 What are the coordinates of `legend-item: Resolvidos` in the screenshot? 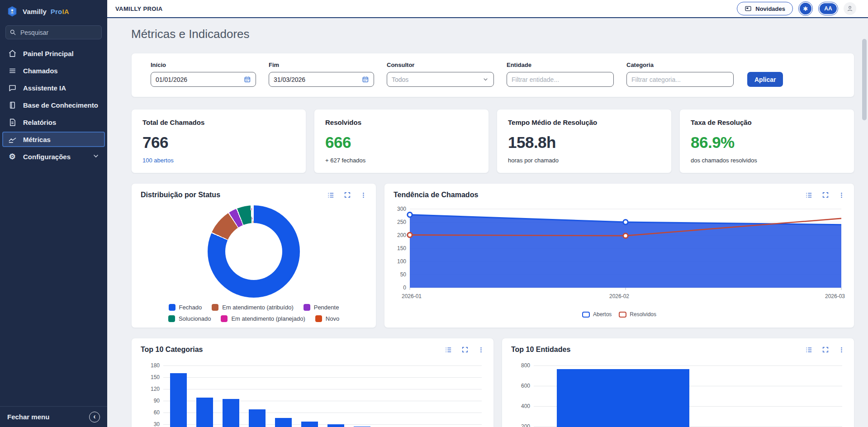 It's located at (638, 314).